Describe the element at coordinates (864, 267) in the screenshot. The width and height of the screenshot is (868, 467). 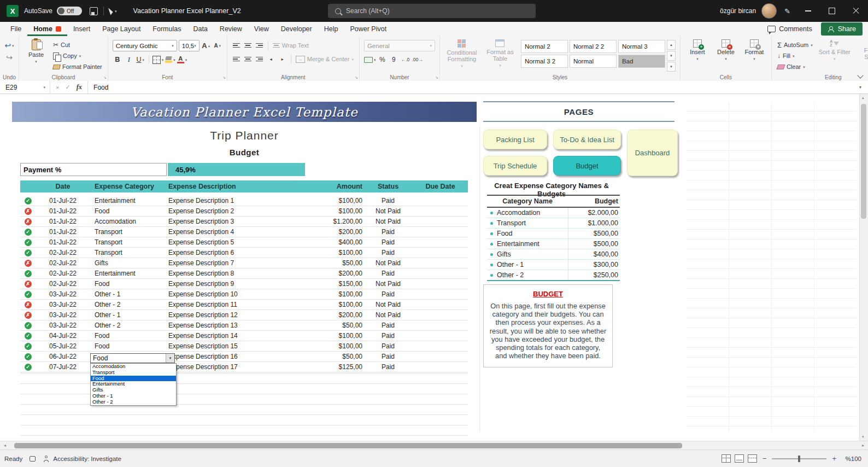
I see `vertical-scrollbar: ▴ ▾` at that location.